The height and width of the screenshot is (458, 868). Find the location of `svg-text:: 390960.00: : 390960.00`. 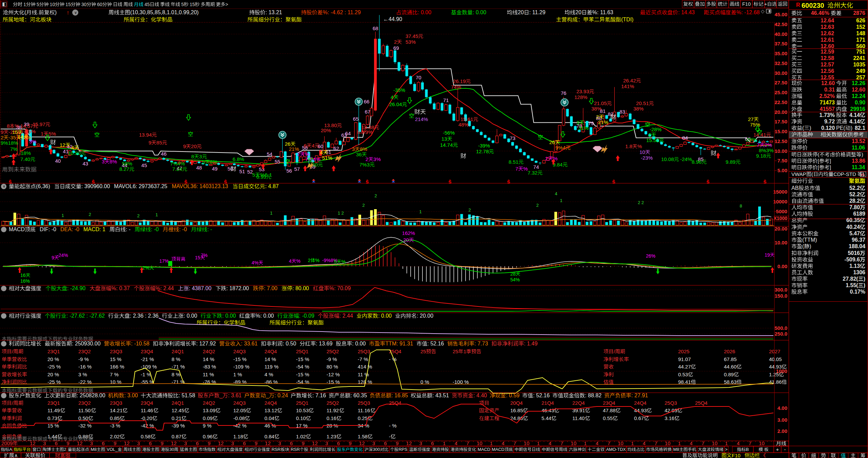

svg-text:: 390960.00: : 390960.00 is located at coordinates (96, 186).